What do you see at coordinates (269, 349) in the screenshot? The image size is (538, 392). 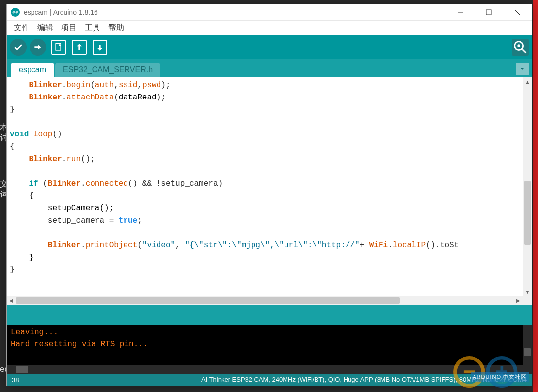 I see `output-console-area: Leaving... Hard resetting via RTS pin...` at bounding box center [269, 349].